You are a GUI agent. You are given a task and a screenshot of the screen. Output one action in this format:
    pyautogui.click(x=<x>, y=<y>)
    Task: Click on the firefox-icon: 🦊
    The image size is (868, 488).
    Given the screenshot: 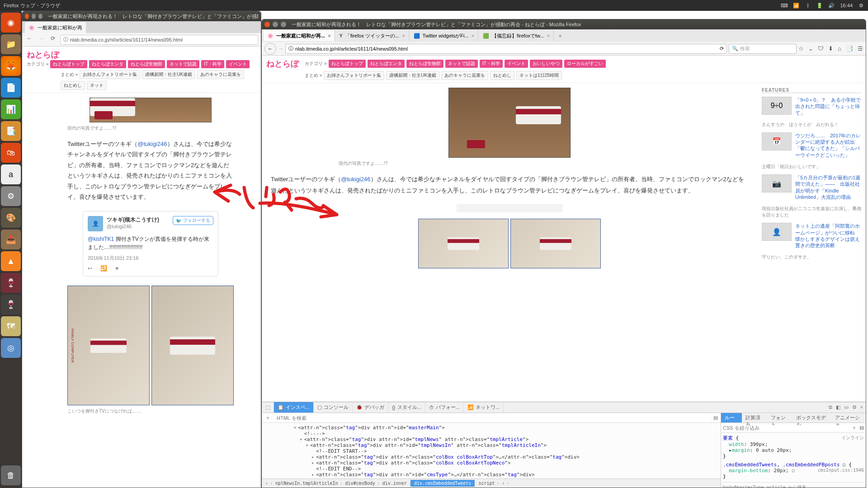 What is the action you would take?
    pyautogui.click(x=11, y=66)
    